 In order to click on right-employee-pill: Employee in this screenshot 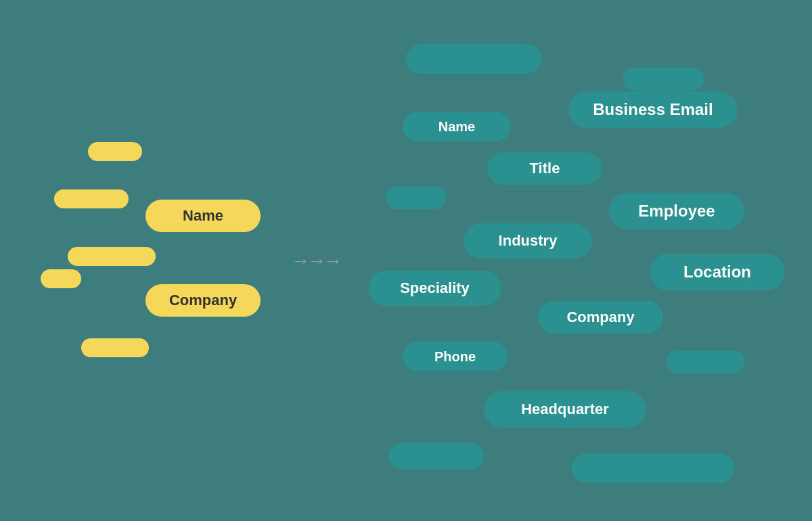, I will do `click(677, 211)`.